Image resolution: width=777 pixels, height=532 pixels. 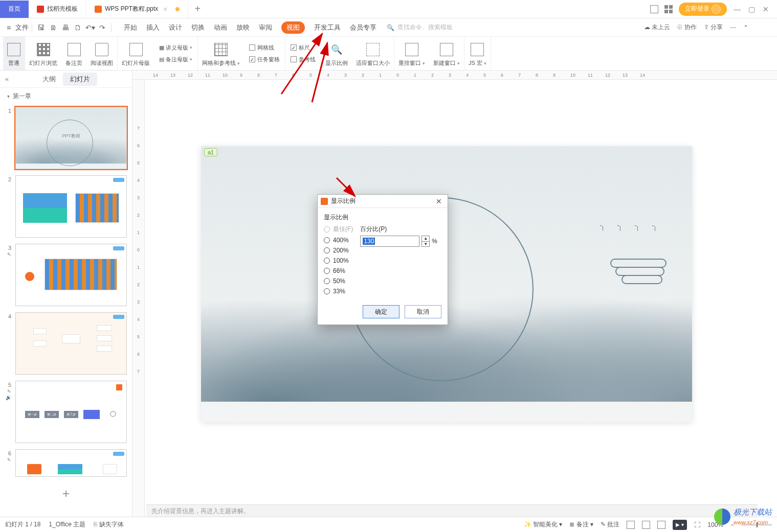 What do you see at coordinates (661, 525) in the screenshot?
I see `reading-view-status-icon` at bounding box center [661, 525].